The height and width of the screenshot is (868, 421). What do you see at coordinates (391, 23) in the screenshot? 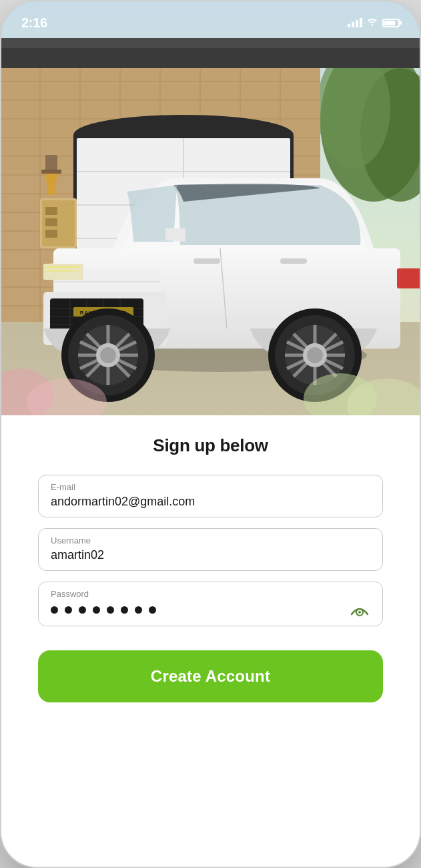
I see `battery-icon` at bounding box center [391, 23].